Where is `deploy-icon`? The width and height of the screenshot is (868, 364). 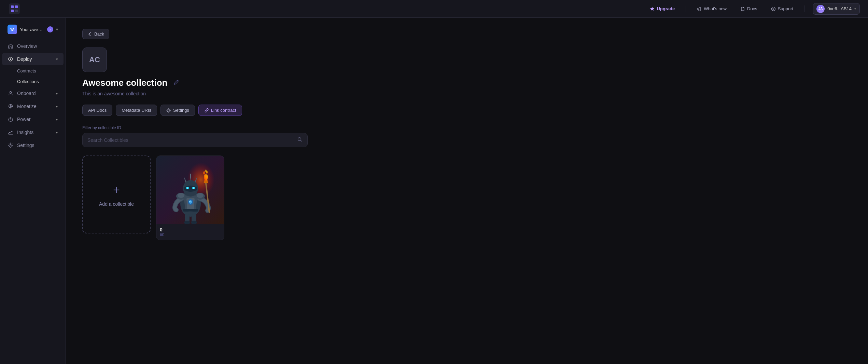 deploy-icon is located at coordinates (11, 59).